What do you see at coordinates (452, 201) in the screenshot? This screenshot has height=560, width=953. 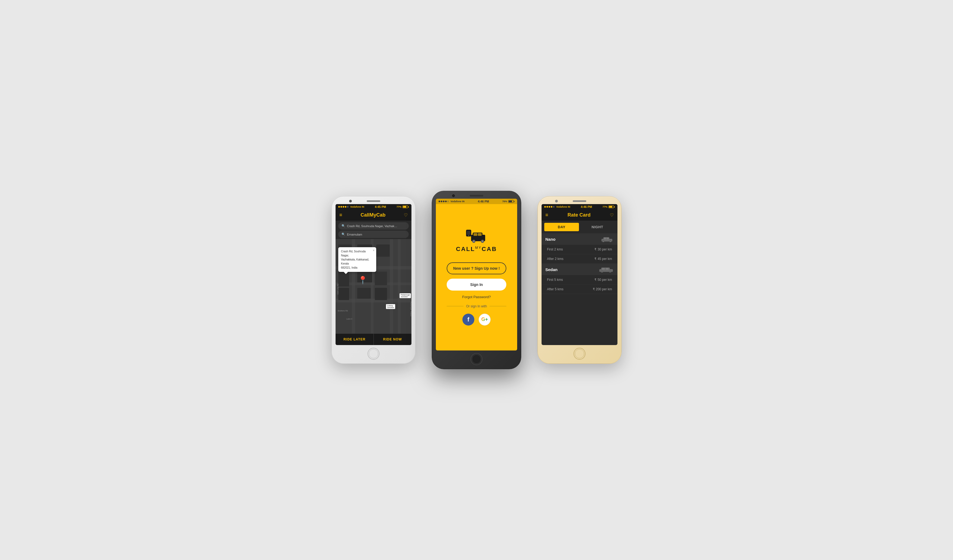 I see `status-left-2: Vodafone IN` at bounding box center [452, 201].